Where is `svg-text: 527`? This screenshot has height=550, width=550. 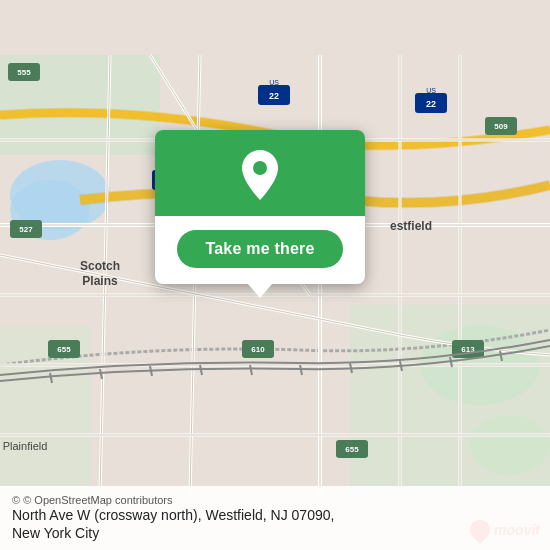 svg-text: 527 is located at coordinates (26, 230).